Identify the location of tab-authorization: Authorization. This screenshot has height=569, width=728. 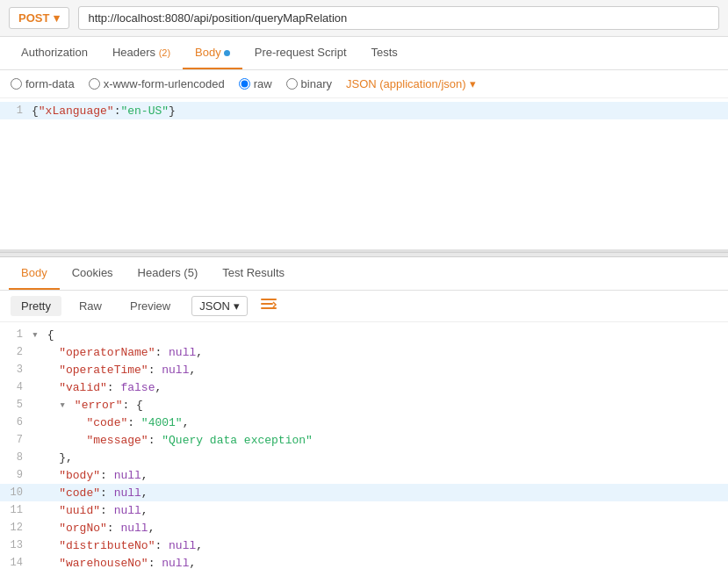
(54, 53).